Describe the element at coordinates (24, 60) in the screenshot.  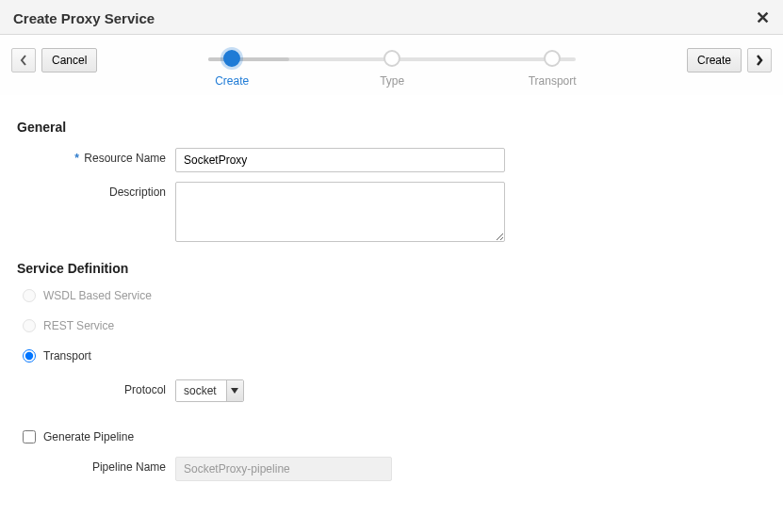
I see `chevron-left-icon` at that location.